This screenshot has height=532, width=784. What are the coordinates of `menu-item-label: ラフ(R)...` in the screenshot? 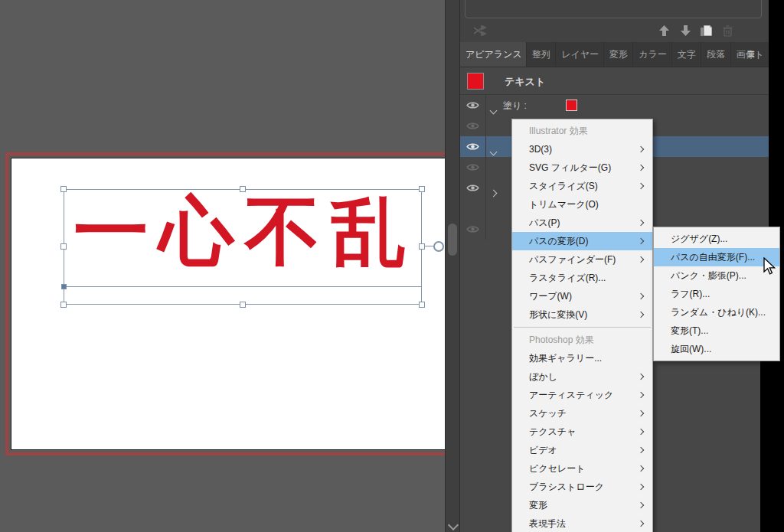 It's located at (691, 294).